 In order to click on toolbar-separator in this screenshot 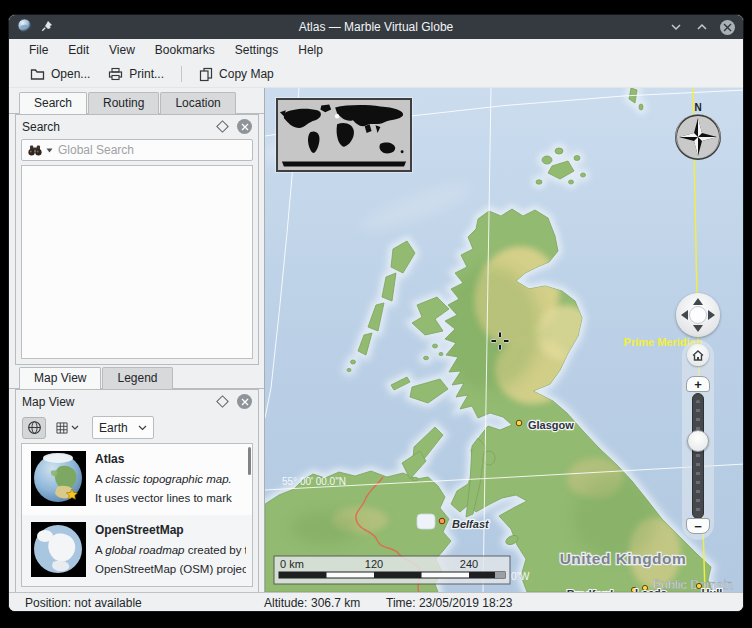, I will do `click(182, 74)`.